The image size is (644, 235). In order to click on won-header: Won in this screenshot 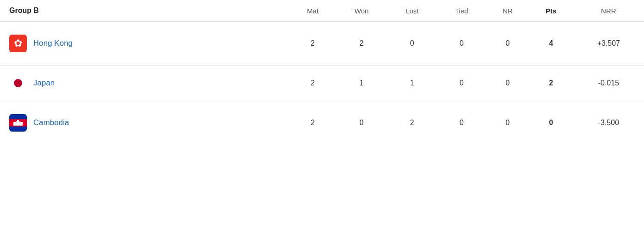, I will do `click(362, 11)`.